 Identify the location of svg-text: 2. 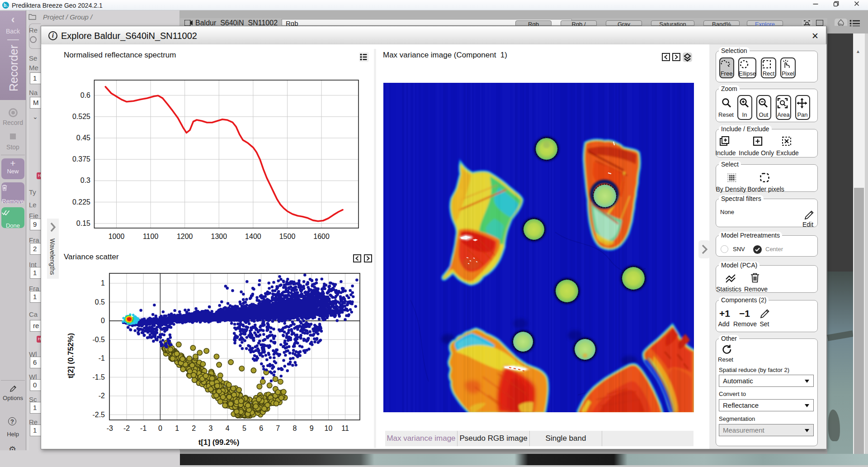
(193, 428).